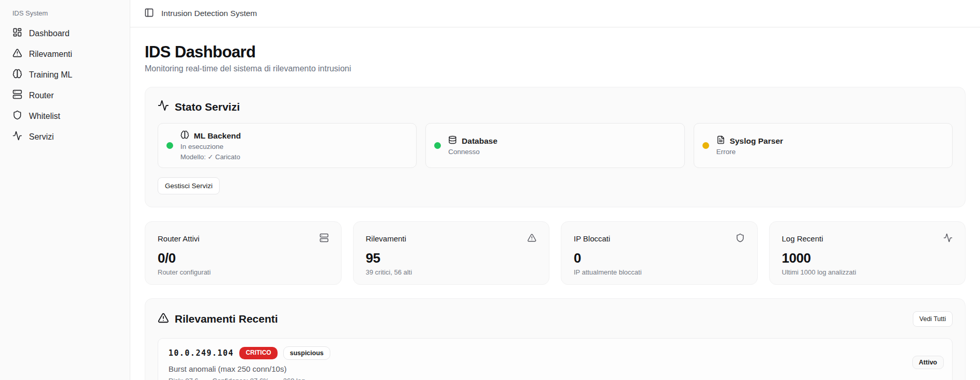  I want to click on service-card-syslog-parser: Syslog Parser Errore, so click(823, 146).